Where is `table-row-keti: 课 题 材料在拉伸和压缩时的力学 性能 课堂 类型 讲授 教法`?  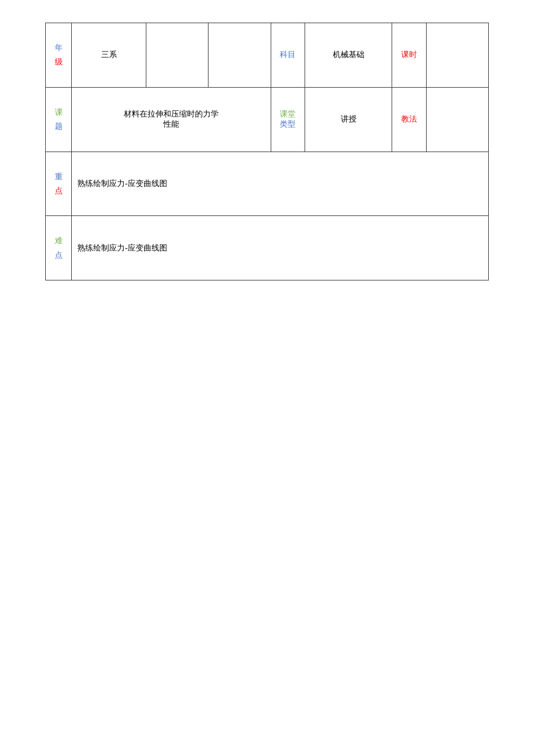 table-row-keti: 课 题 材料在拉伸和压缩时的力学 性能 课堂 类型 讲授 教法 is located at coordinates (267, 119).